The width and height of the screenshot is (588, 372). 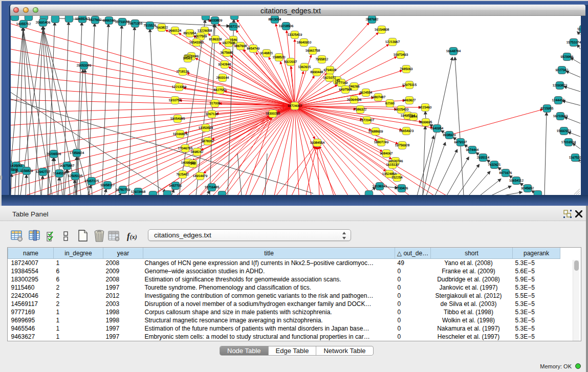 I want to click on svg-text: 1167533, so click(x=575, y=158).